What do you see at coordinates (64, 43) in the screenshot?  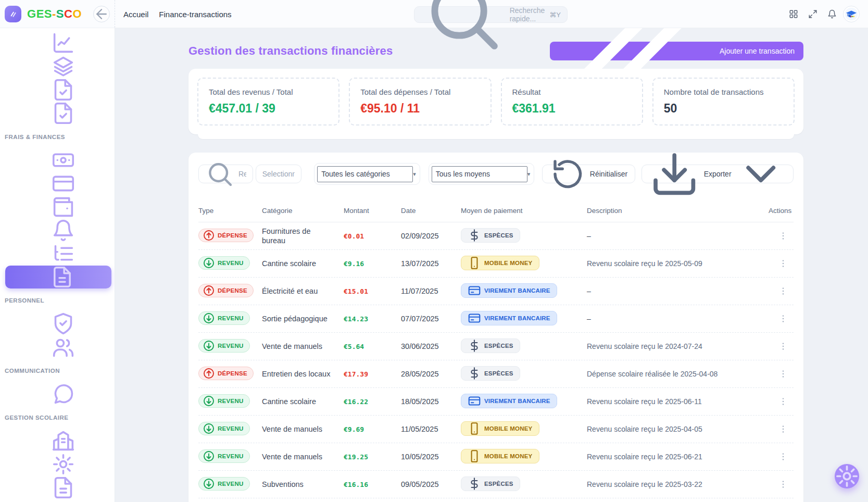 I see `chart-line-icon` at bounding box center [64, 43].